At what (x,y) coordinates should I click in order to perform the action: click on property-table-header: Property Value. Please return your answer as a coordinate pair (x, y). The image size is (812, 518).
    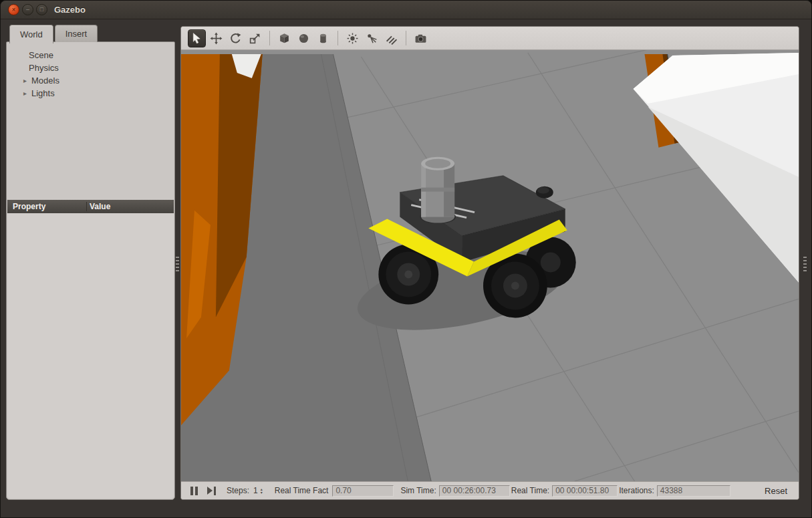
    Looking at the image, I should click on (91, 207).